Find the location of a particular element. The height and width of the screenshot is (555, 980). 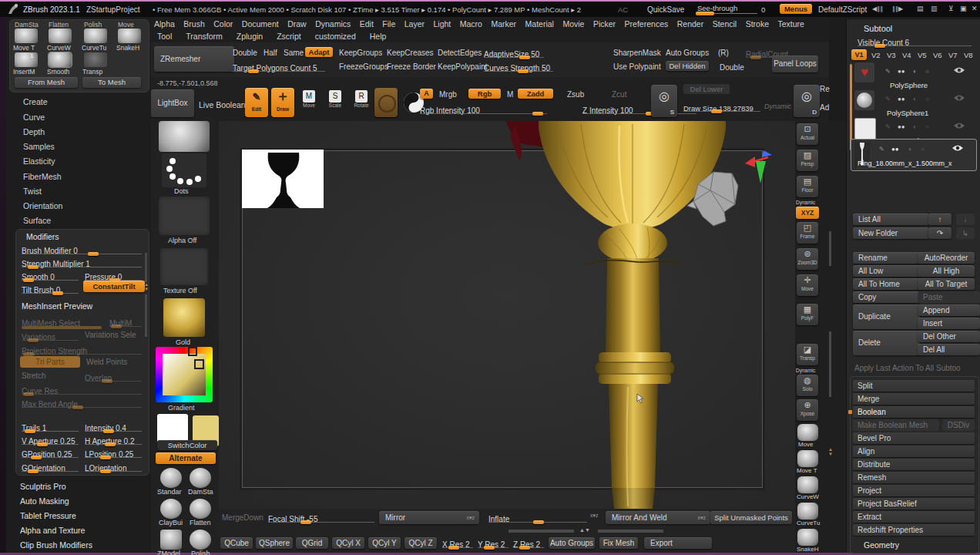

menu-macro: Macro is located at coordinates (472, 24).